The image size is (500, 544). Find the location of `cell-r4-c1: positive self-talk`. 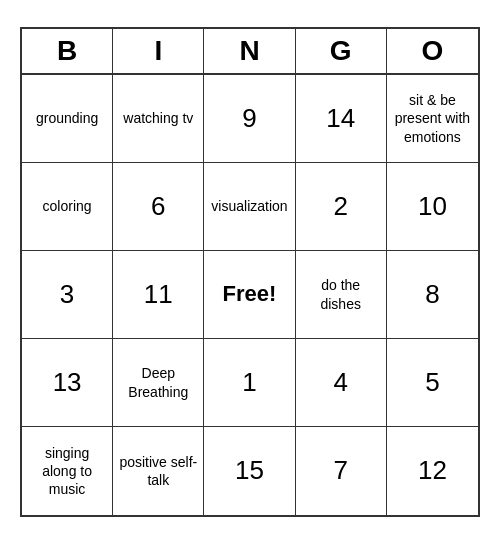

cell-r4-c1: positive self-talk is located at coordinates (158, 471).